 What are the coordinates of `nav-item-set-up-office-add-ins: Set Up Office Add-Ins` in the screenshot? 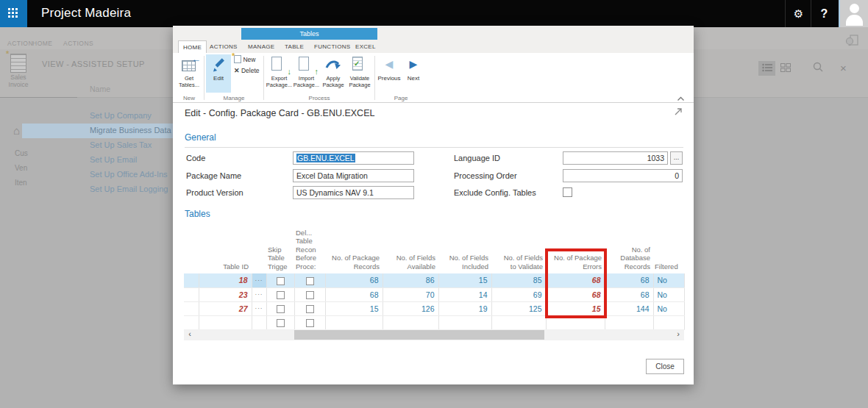 It's located at (131, 174).